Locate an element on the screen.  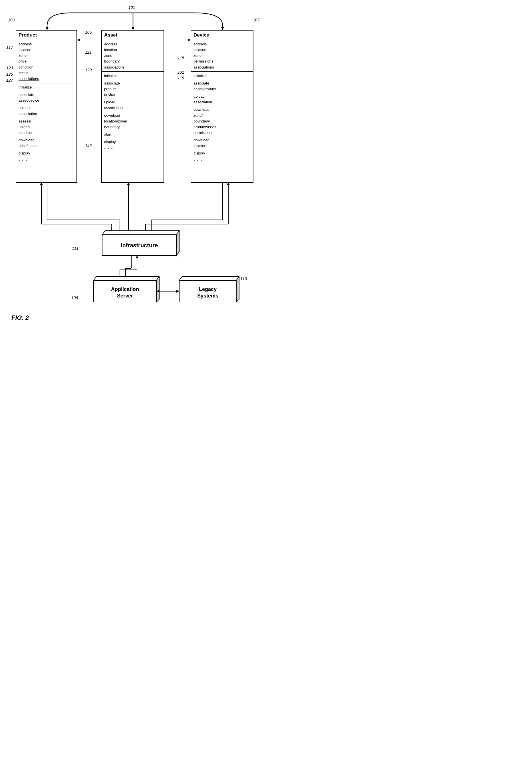
device-attr-permissions: permissions is located at coordinates (222, 61).